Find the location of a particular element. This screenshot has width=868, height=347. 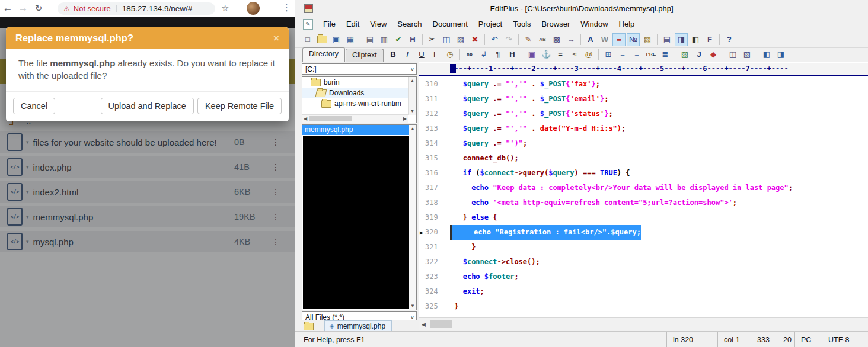

menu-edit: Edit is located at coordinates (353, 24).